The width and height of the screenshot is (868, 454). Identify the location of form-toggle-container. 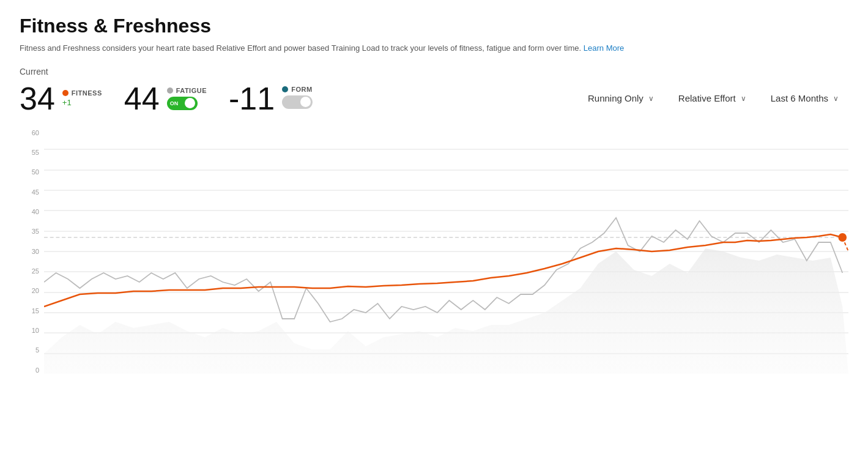
(297, 103).